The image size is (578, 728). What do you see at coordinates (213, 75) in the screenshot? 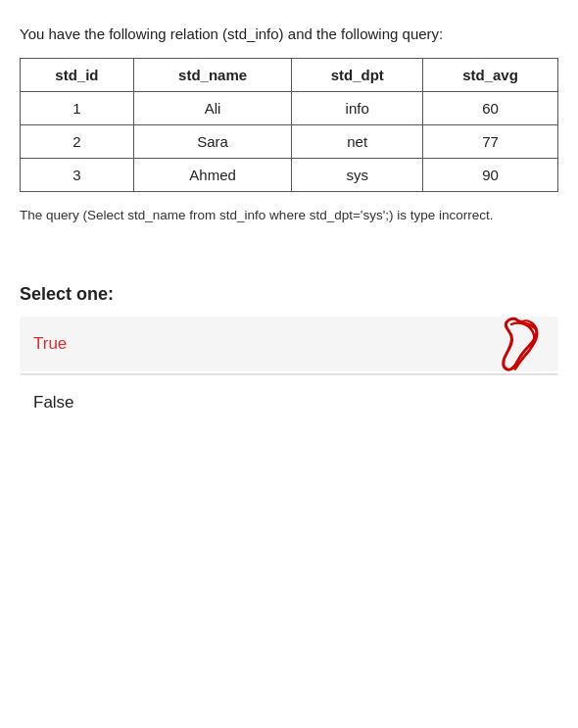
I see `col-std-name: std_name` at bounding box center [213, 75].